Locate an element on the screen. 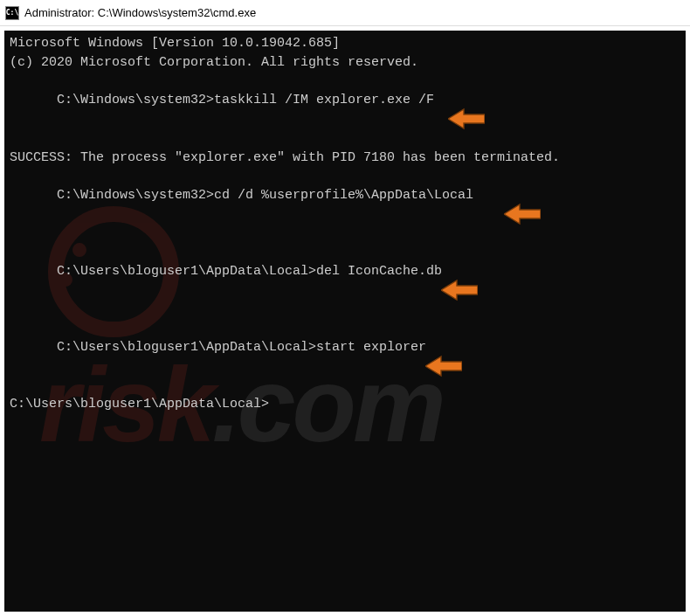 Image resolution: width=690 pixels, height=616 pixels. cmd-icon: C:\ is located at coordinates (12, 13).